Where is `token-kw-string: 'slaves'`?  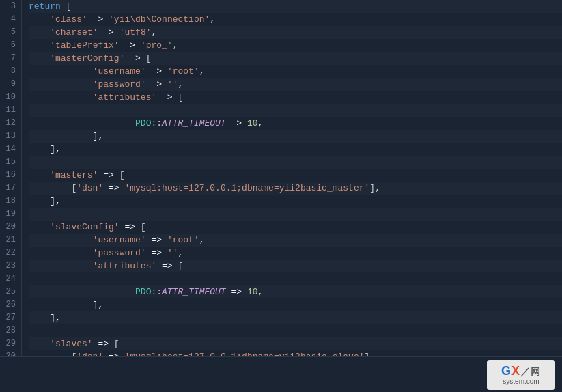 token-kw-string: 'slaves' is located at coordinates (71, 344).